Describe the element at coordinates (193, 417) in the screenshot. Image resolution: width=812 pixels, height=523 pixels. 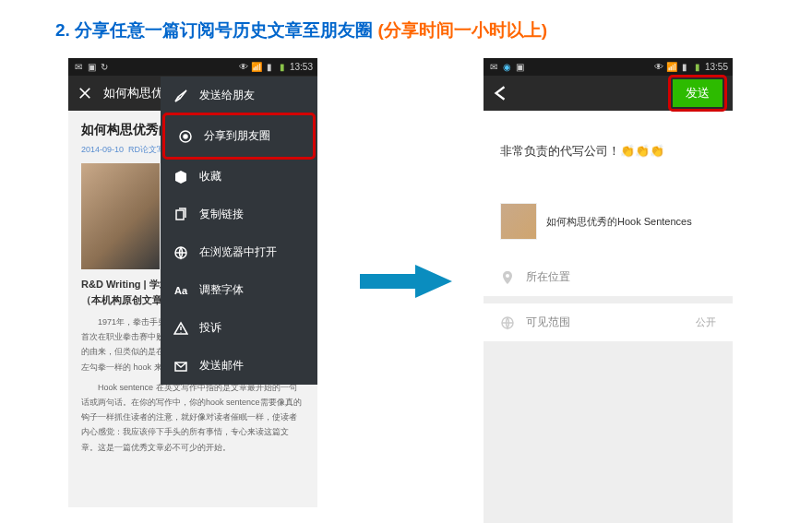
I see `article-paragraph: Hook sentence 在英文写作中指的是文章最开始的一句话或两句话。在你的…` at that location.